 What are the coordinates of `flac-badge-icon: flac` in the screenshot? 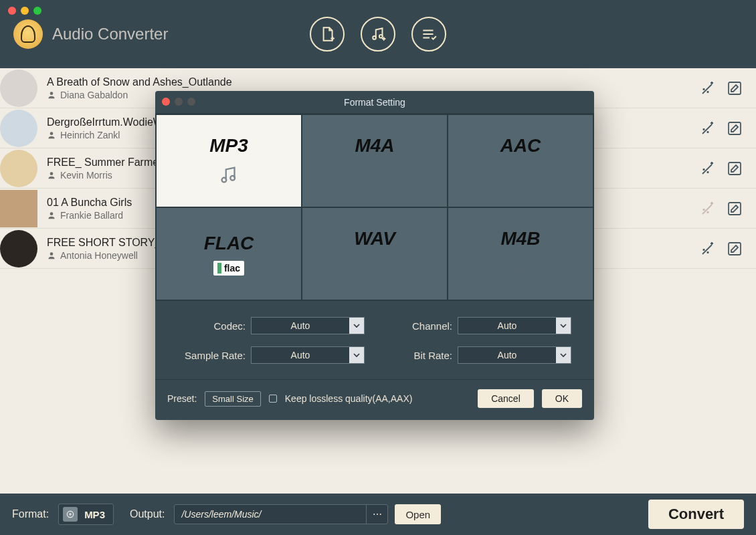 It's located at (229, 268).